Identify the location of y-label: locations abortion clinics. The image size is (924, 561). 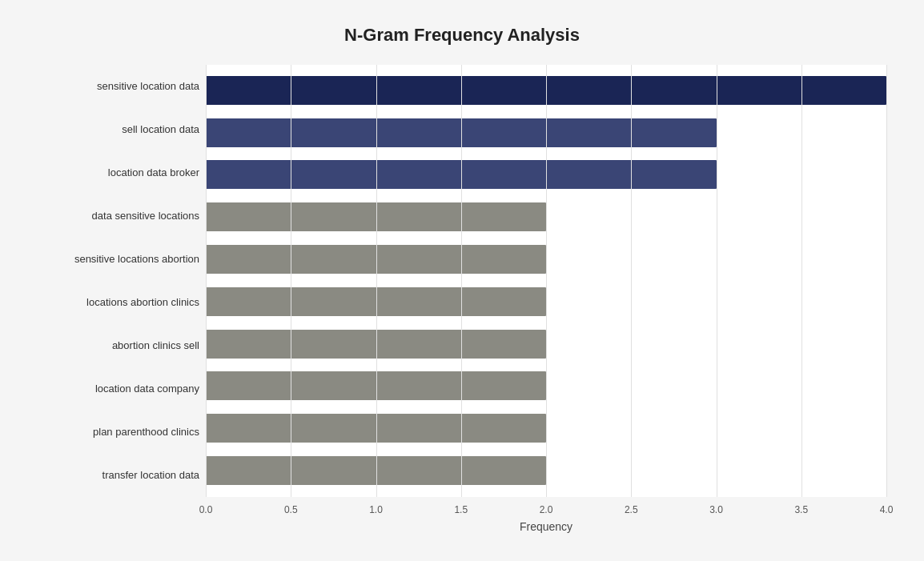
(119, 303).